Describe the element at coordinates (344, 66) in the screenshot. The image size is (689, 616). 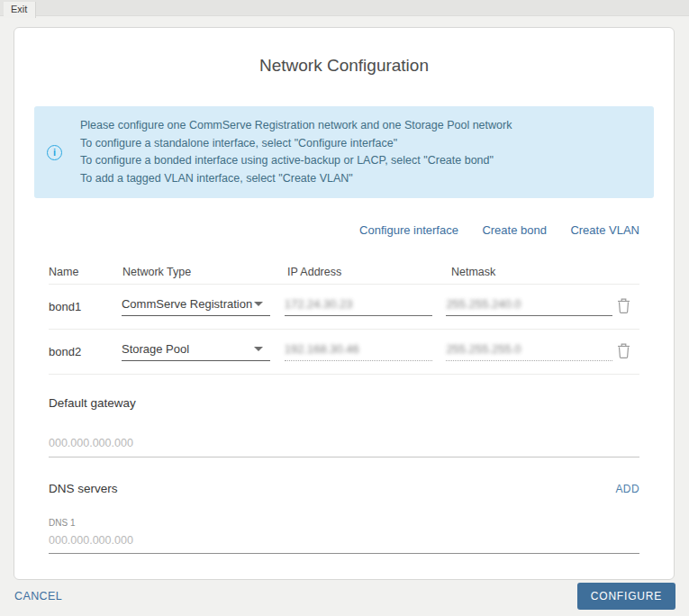
I see `dialog-title: Network Configuration` at that location.